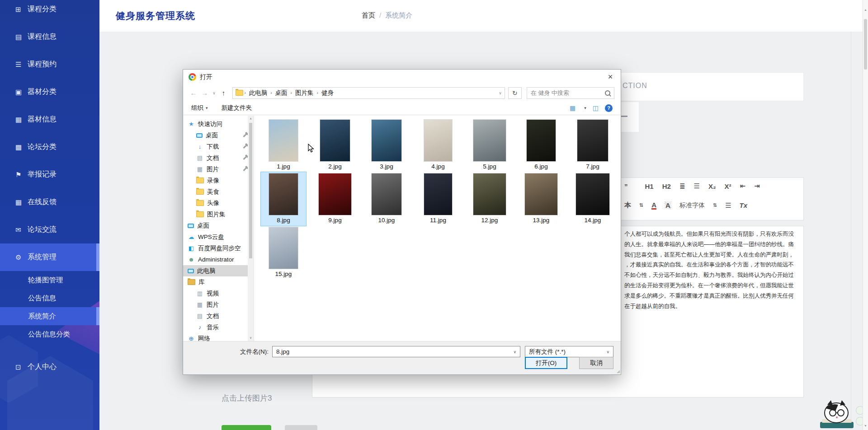  What do you see at coordinates (50, 174) in the screenshot?
I see `sidebar-item: ⚑ 举报记录` at bounding box center [50, 174].